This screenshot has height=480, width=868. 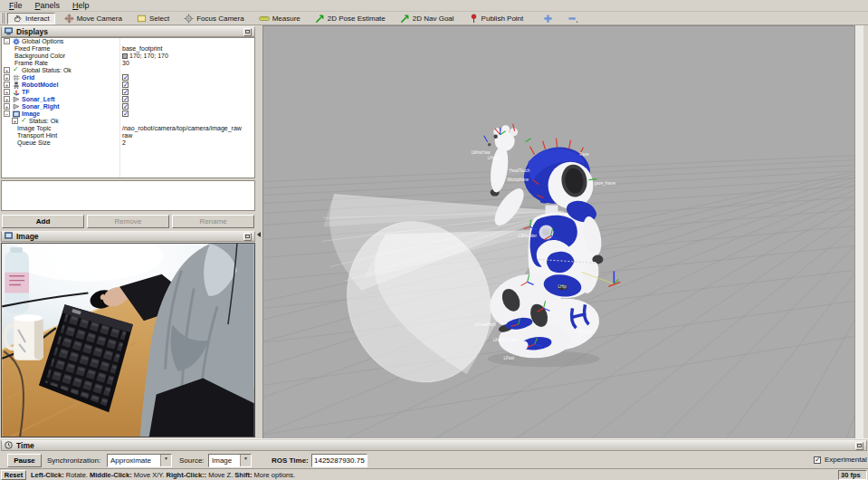 I want to click on add-display-button: Add, so click(x=43, y=221).